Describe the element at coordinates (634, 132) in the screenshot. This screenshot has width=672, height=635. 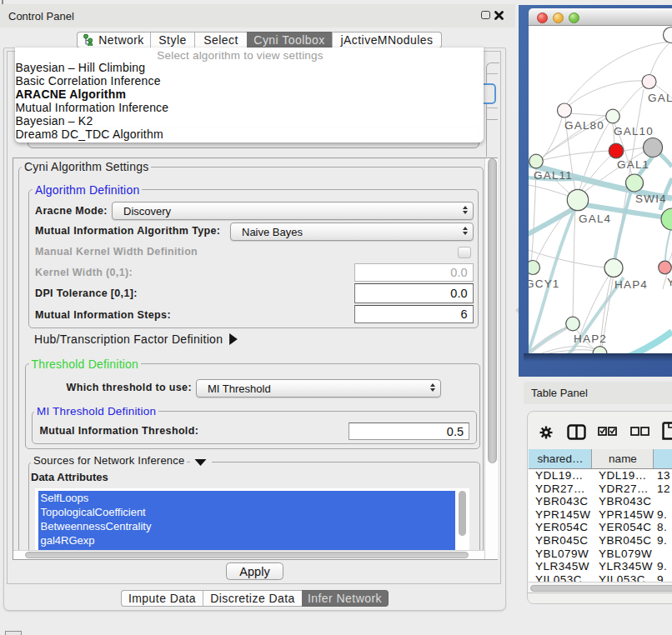
I see `svg-text: GAL10` at that location.